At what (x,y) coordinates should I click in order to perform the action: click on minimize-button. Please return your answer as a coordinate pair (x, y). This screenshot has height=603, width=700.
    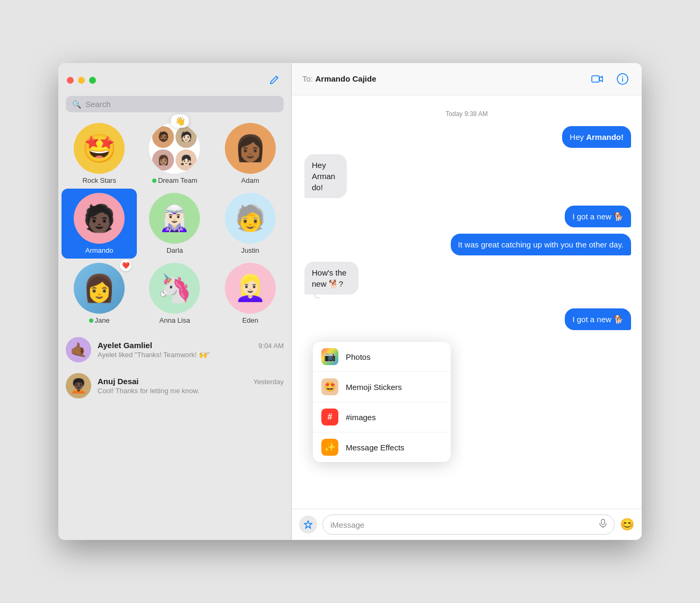
    Looking at the image, I should click on (82, 81).